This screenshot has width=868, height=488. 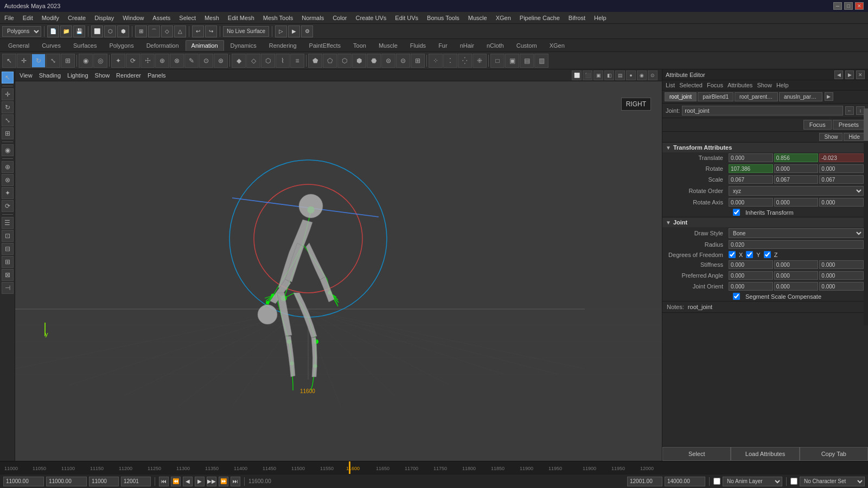 I want to click on layer5-lt-btn: ⊠, so click(x=8, y=275).